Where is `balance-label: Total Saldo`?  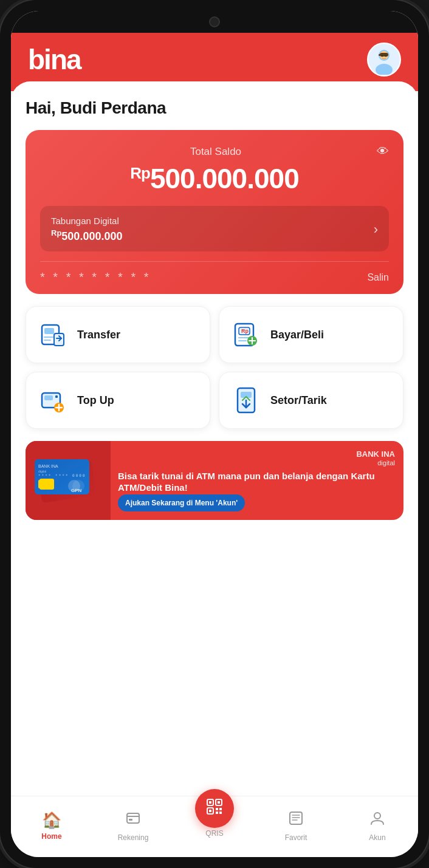
balance-label: Total Saldo is located at coordinates (216, 152).